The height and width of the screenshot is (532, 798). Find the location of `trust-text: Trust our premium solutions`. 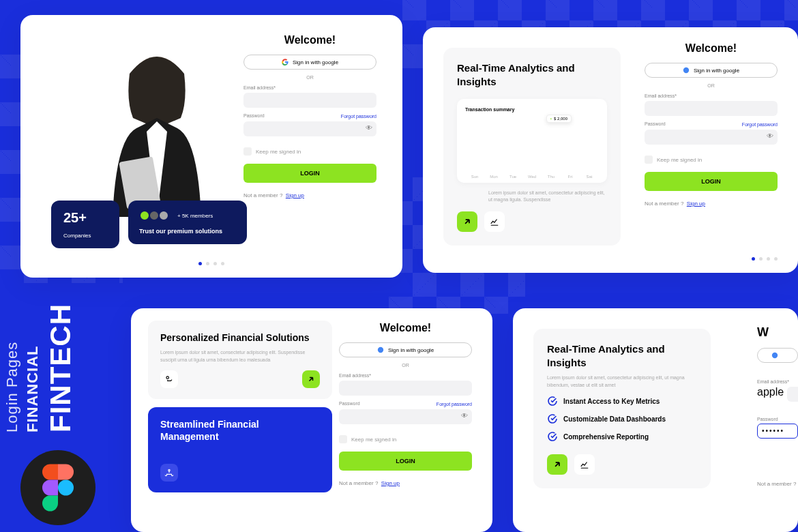

trust-text: Trust our premium solutions is located at coordinates (188, 231).